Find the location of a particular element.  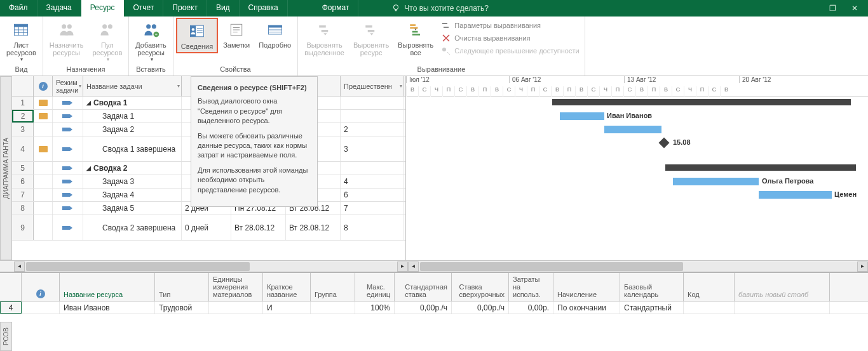

gantt-milestone is located at coordinates (665, 143).